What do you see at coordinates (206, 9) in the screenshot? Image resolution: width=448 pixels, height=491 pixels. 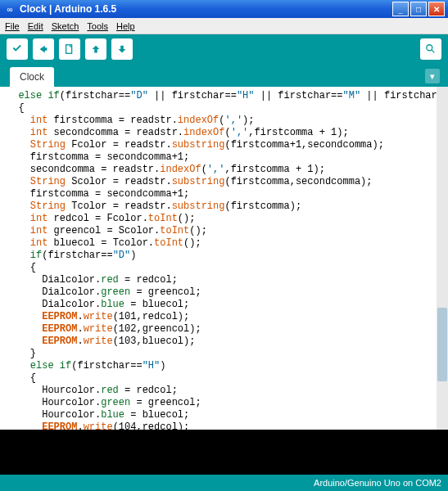 I see `window-title: Clock | Arduino 1.6.5` at bounding box center [206, 9].